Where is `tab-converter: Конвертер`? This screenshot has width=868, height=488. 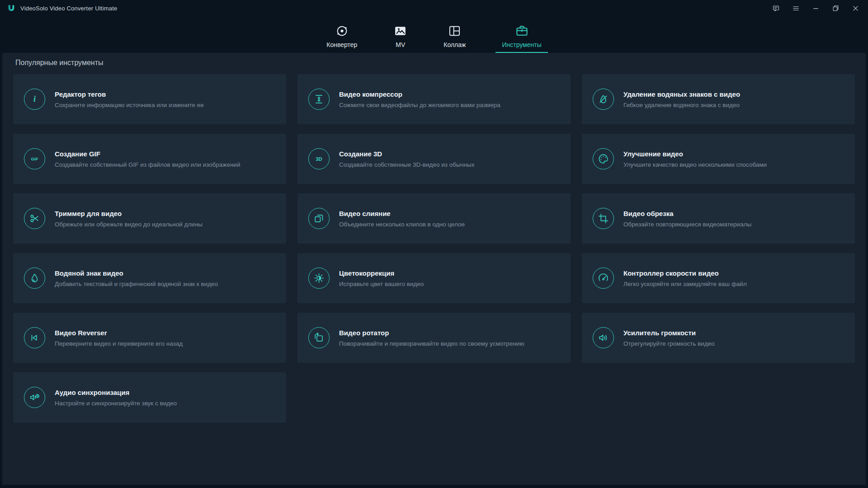 tab-converter: Конвертер is located at coordinates (342, 35).